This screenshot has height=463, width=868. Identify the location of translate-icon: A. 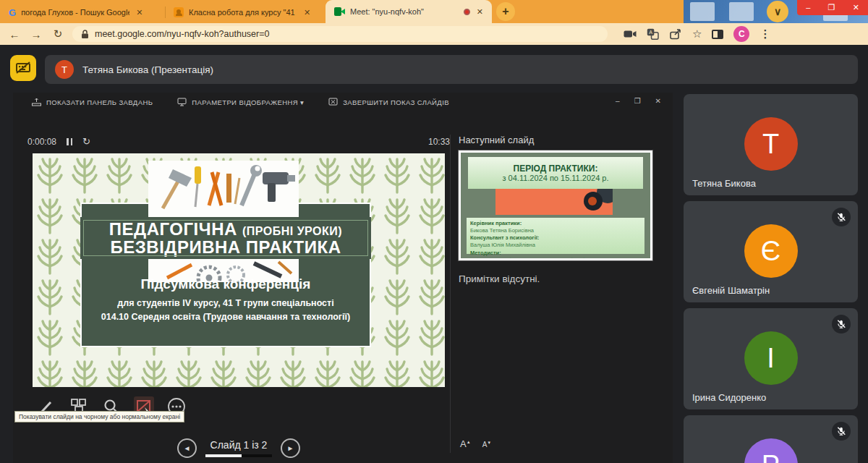
(652, 34).